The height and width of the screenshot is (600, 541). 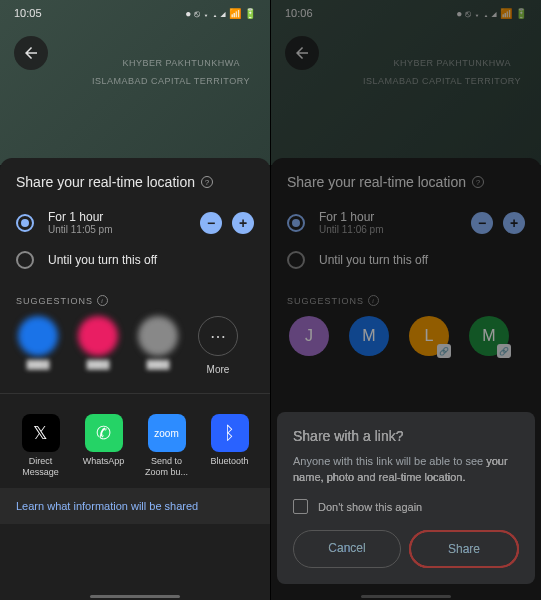 What do you see at coordinates (299, 13) in the screenshot?
I see `clock: 10:06` at bounding box center [299, 13].